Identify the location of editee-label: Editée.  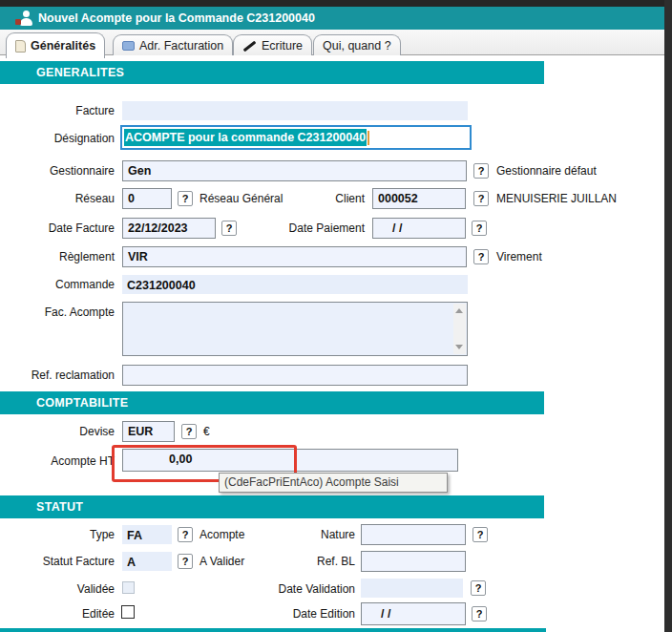
(57, 614).